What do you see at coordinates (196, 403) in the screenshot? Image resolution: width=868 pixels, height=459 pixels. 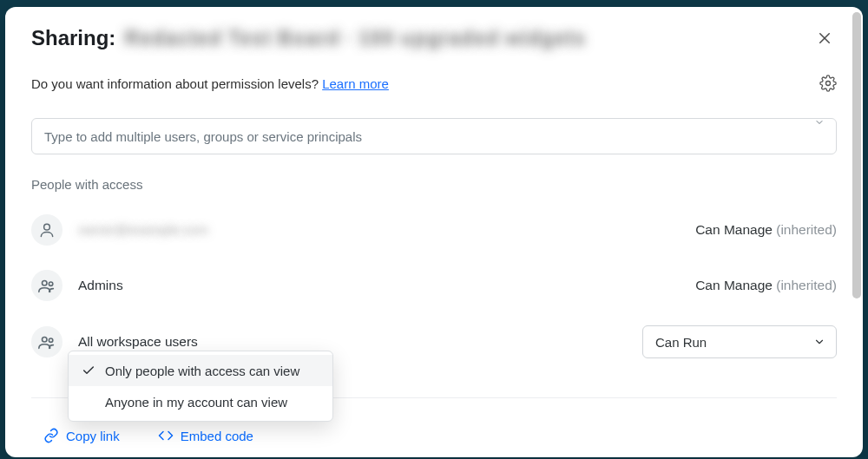 I see `visibility-option-label: Anyone in my account can view` at bounding box center [196, 403].